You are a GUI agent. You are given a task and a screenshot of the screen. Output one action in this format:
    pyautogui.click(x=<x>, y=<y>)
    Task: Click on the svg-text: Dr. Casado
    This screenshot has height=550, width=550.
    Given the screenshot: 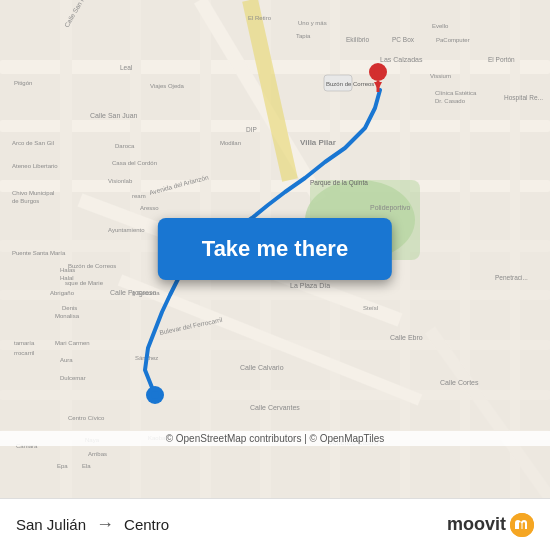 What is the action you would take?
    pyautogui.click(x=450, y=101)
    